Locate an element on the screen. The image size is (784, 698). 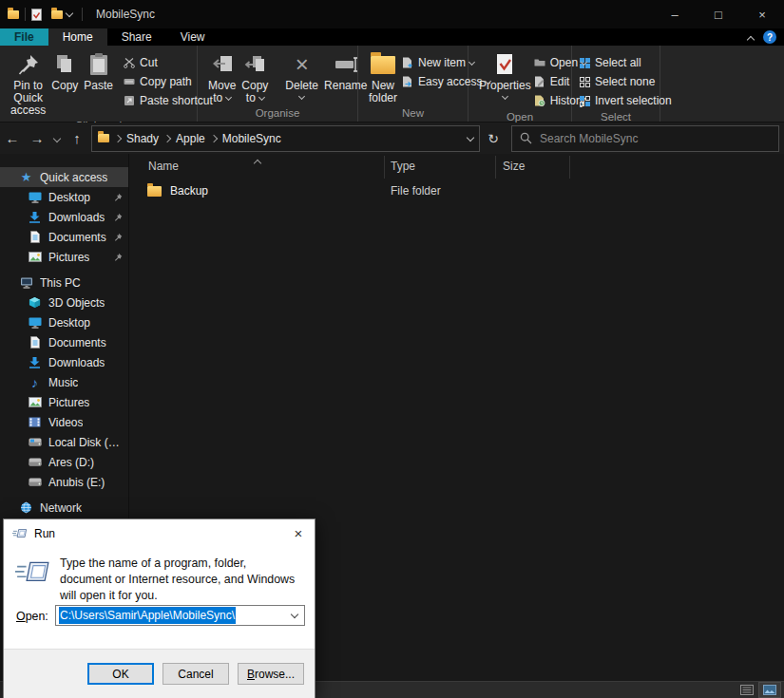
open-combobox: C:\Users\Samir\Apple\MobileSync\ is located at coordinates (181, 615).